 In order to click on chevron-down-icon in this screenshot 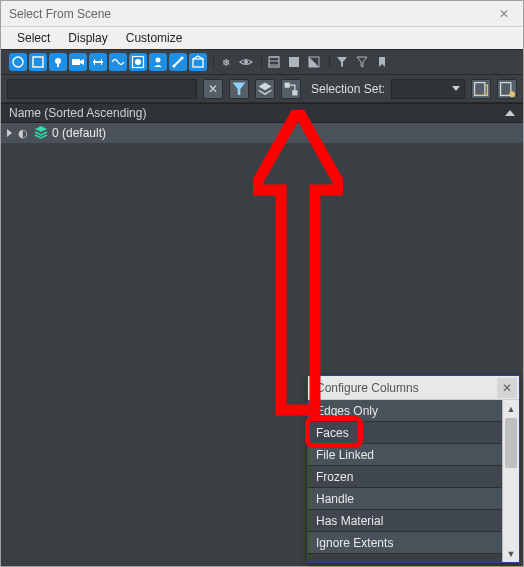, I will do `click(456, 88)`.